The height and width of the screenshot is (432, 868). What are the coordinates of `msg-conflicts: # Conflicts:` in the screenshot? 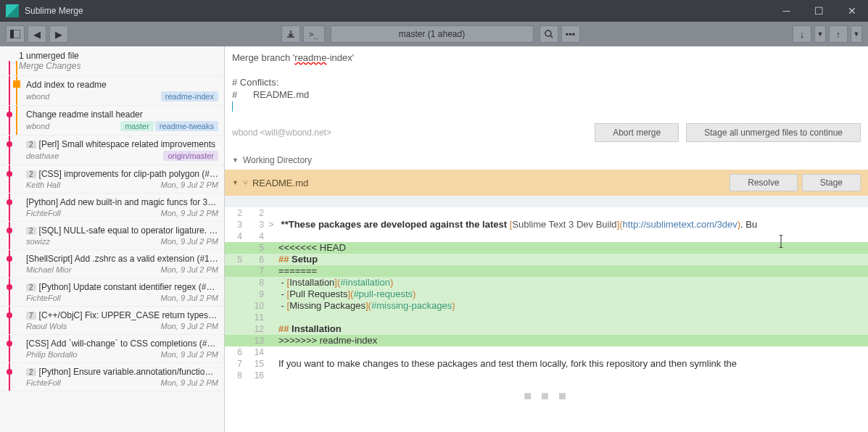 It's located at (547, 83).